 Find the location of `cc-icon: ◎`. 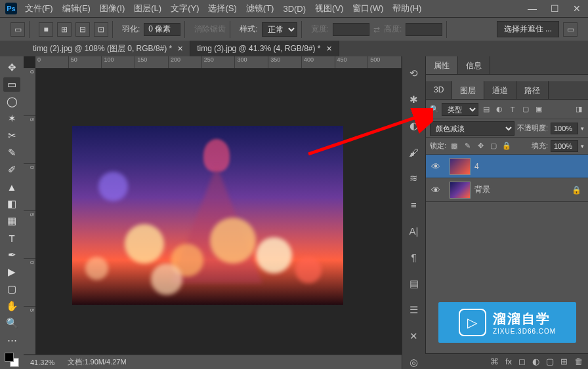

cc-icon: ◎ is located at coordinates (414, 362).